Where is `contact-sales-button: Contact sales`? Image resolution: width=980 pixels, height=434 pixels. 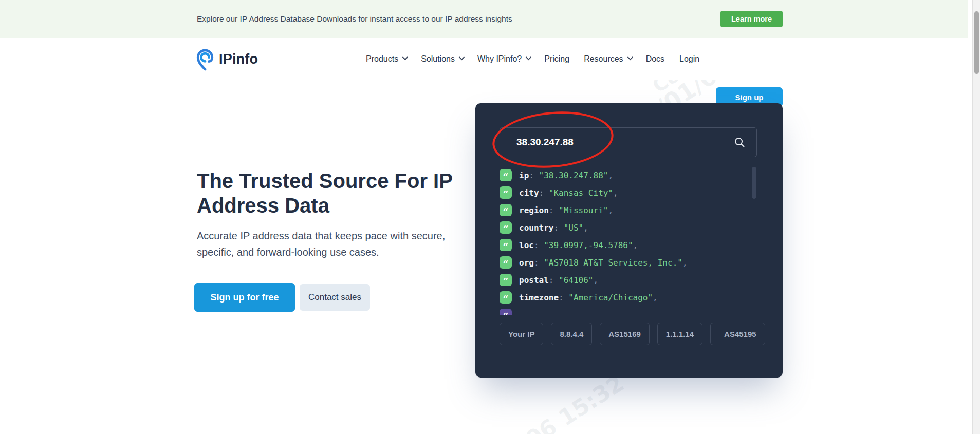
contact-sales-button: Contact sales is located at coordinates (335, 297).